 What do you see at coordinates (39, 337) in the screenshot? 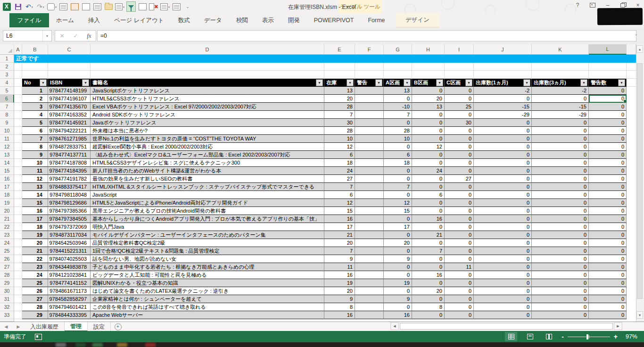
I see `macro-record-icon` at bounding box center [39, 337].